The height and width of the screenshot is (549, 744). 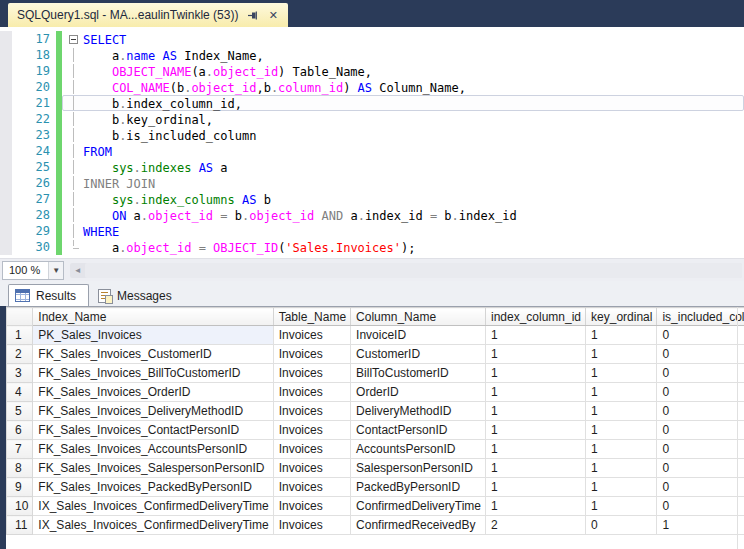 What do you see at coordinates (312, 317) in the screenshot?
I see `column-header-table_name: Table_Name` at bounding box center [312, 317].